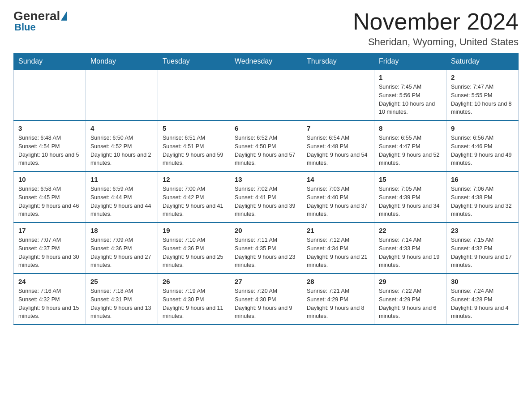 The width and height of the screenshot is (532, 411). I want to click on day-number: 30, so click(482, 281).